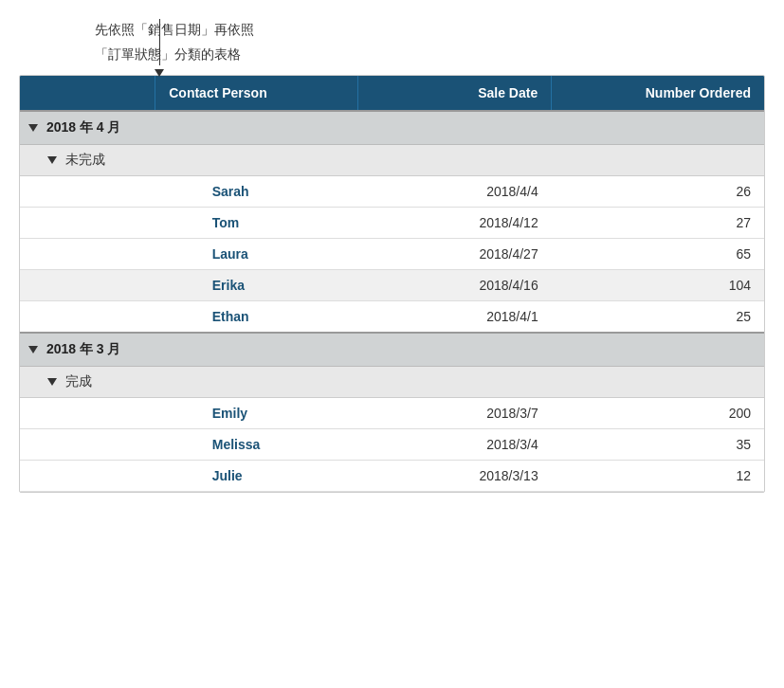 This screenshot has height=688, width=784. I want to click on table-header-row: Contact Person Sale Date Number Ordered, so click(392, 93).